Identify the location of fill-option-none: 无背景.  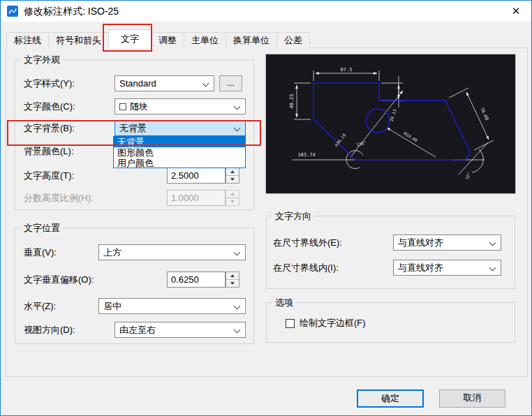
(179, 142).